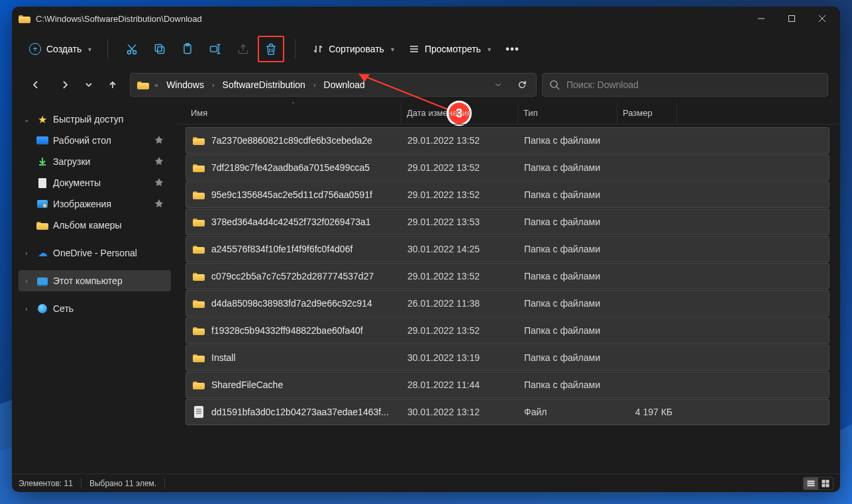 The width and height of the screenshot is (852, 504). I want to click on rename-button, so click(215, 49).